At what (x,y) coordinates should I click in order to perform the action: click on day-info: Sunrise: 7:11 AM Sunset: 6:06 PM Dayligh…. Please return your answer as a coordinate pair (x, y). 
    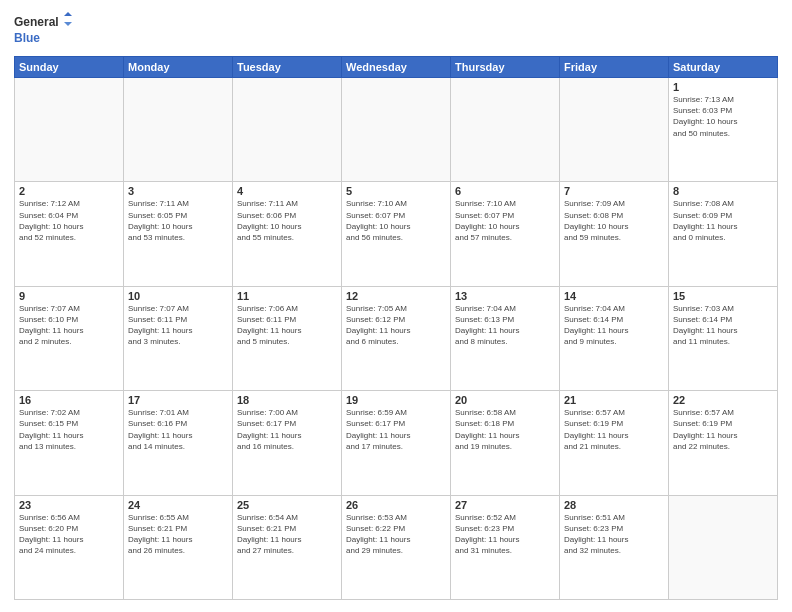
    Looking at the image, I should click on (287, 220).